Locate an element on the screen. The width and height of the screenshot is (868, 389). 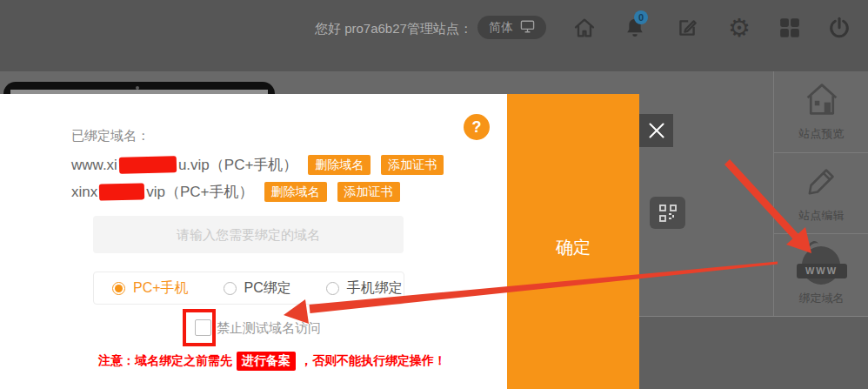
note-prefix: 注意：域名绑定之前需先 is located at coordinates (165, 361).